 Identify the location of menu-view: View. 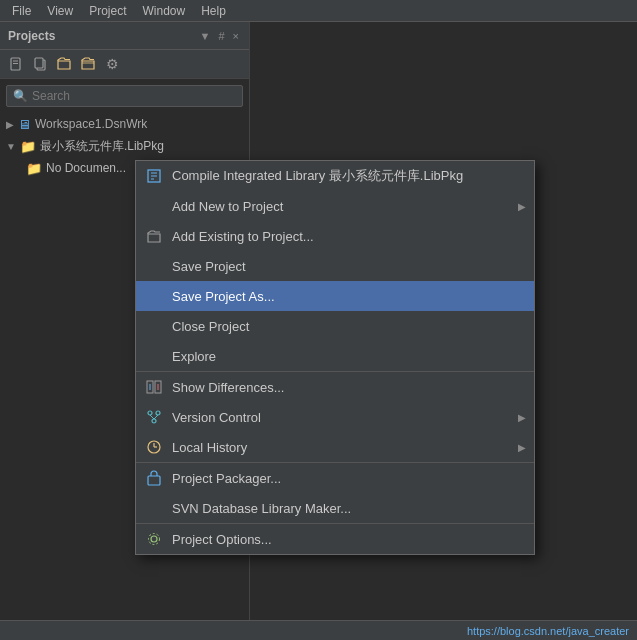
(60, 11).